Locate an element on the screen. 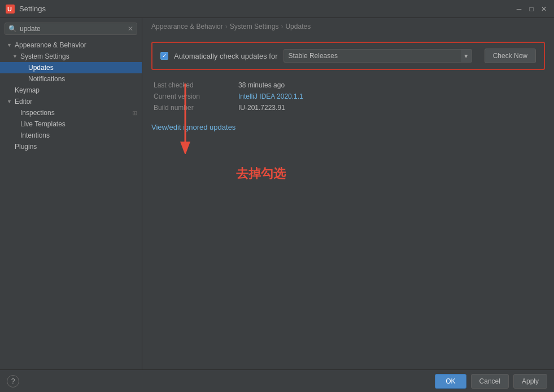 The width and height of the screenshot is (554, 392). dropdown-arrow-button: ▼ is located at coordinates (466, 56).